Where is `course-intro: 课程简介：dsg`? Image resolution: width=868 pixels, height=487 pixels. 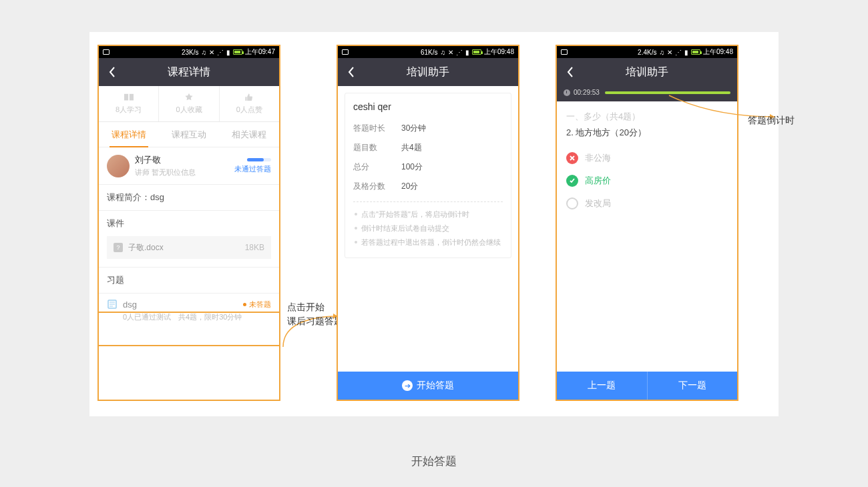 course-intro: 课程简介：dsg is located at coordinates (189, 197).